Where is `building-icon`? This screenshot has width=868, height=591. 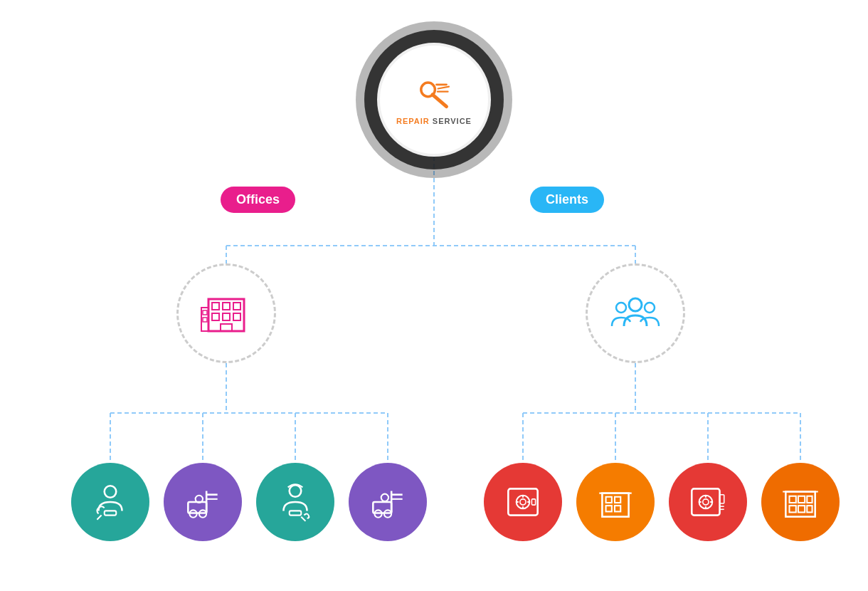 building-icon is located at coordinates (226, 313).